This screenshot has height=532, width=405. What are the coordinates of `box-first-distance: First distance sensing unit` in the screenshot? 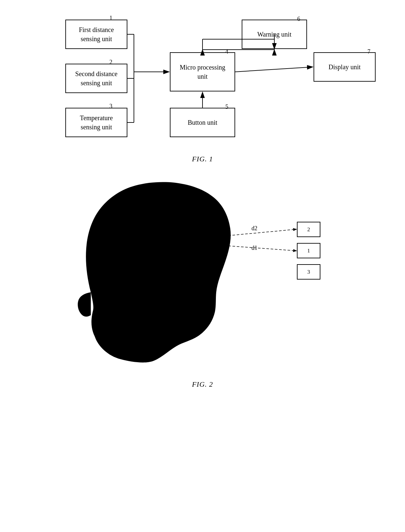 It's located at (96, 34).